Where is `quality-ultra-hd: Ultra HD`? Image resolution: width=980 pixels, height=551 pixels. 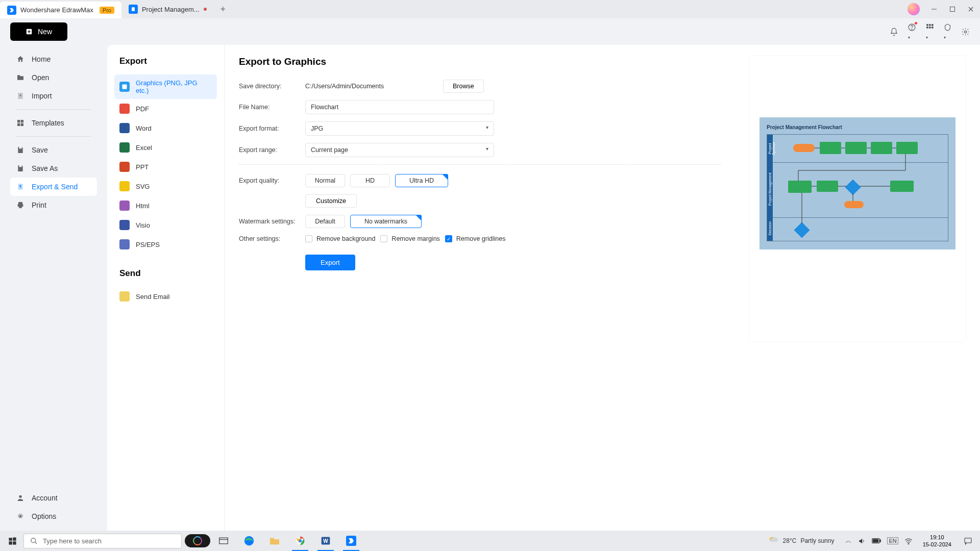 quality-ultra-hd: Ultra HD is located at coordinates (422, 181).